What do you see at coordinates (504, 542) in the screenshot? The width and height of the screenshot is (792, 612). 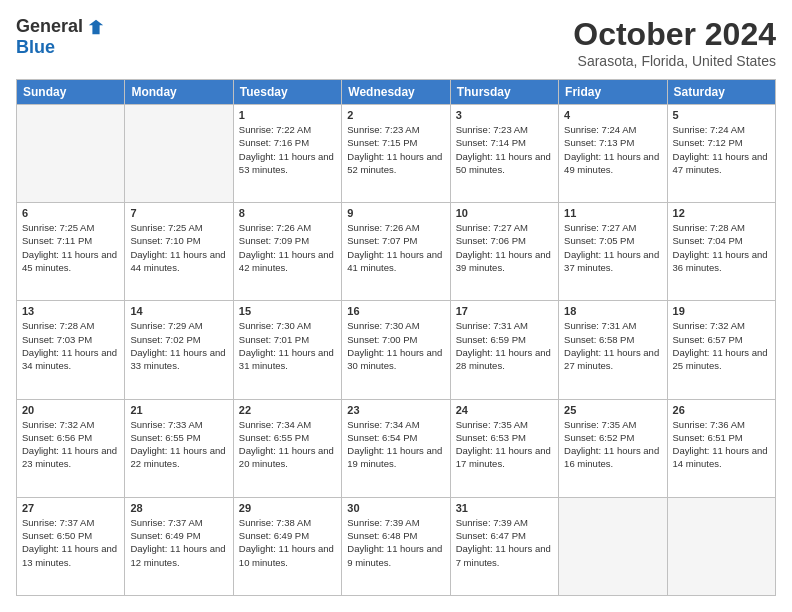 I see `day-info: Sunrise: 7:39 AM Sunset: 6:47 PM Dayligh…` at bounding box center [504, 542].